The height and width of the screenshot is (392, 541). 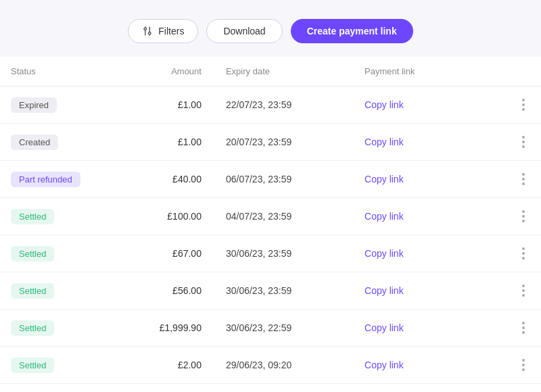 I want to click on table-row: Created £1.00 20/07/23, 23:59 Copy link, so click(x=270, y=142).